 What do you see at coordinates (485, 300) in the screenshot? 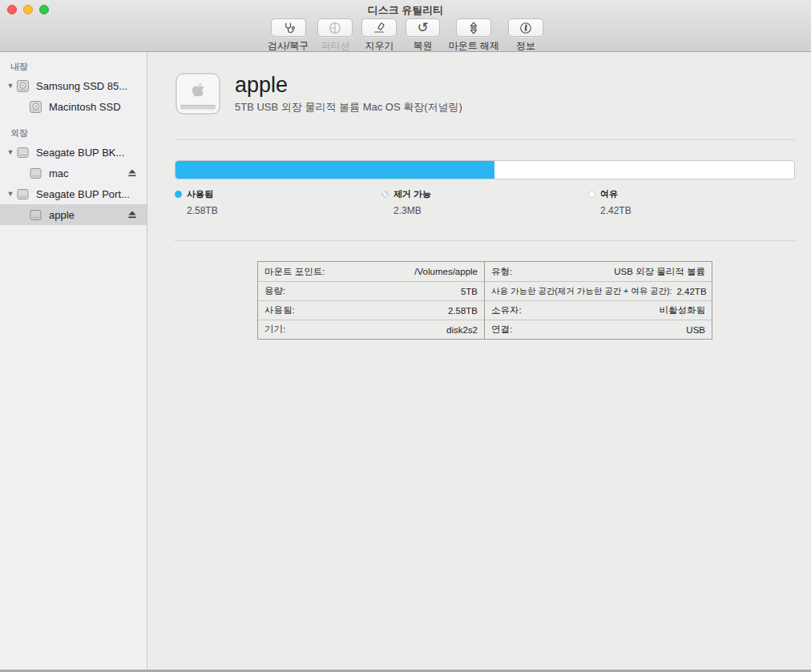
I see `details-table: 마운트 포인트: /Volumes/apple 용량: 5TB 사용됨: 2.5…` at bounding box center [485, 300].